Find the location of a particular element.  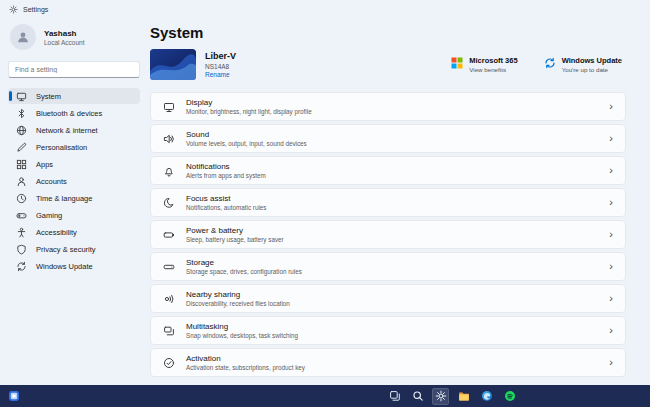

sidebar-item-network-internet: Network & internet is located at coordinates (74, 130).